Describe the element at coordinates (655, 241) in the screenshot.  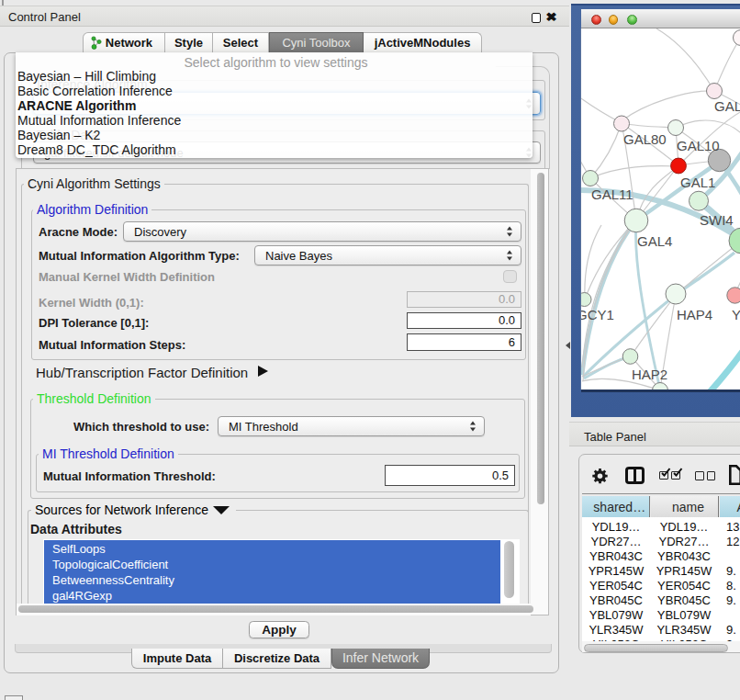
I see `svg-text: GAL4` at that location.